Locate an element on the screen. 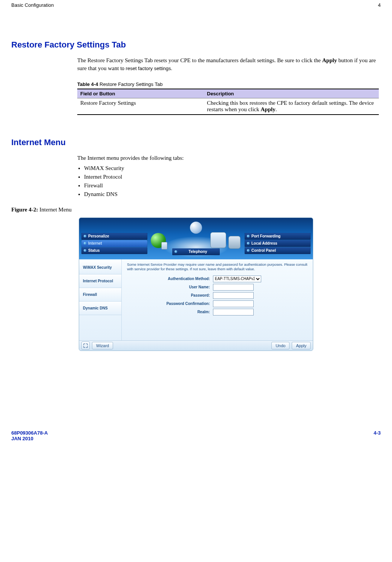 This screenshot has height=562, width=392. screenshot-body: WiMAX Security Internet Protocol Firewal… is located at coordinates (196, 300).